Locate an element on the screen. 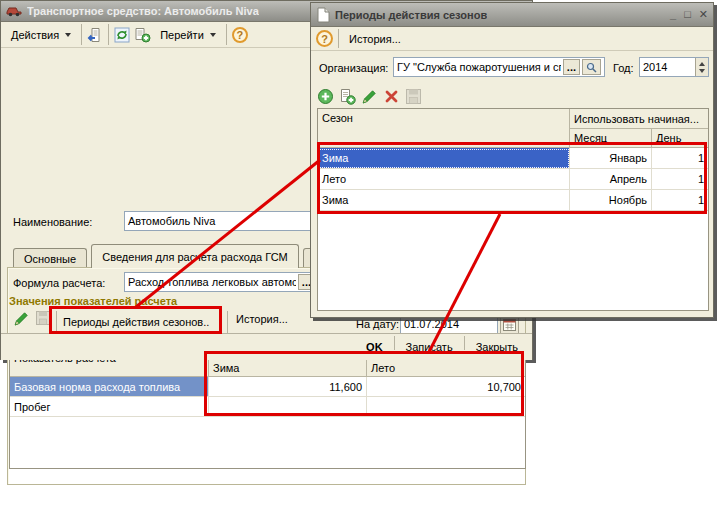 The height and width of the screenshot is (516, 717). season-periods-titlebar: Периоды действия сезонов _ □ ✕ is located at coordinates (512, 15).